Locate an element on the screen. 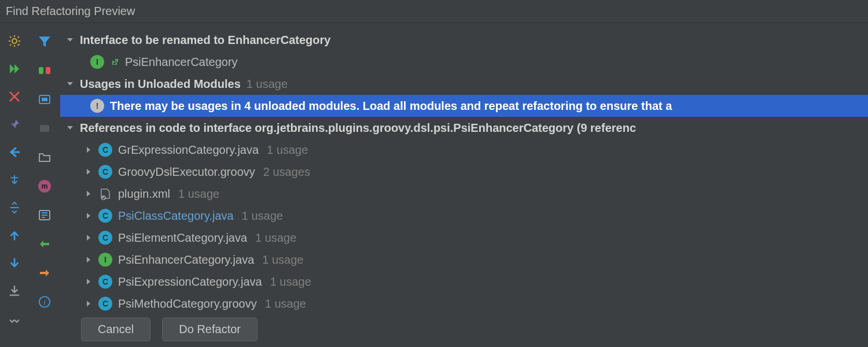  preview-icon is located at coordinates (45, 215).